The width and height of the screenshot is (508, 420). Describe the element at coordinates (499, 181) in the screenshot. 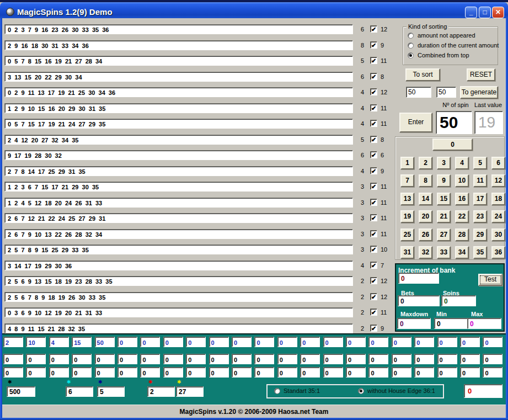

I see `numpad-button-12: 12` at that location.